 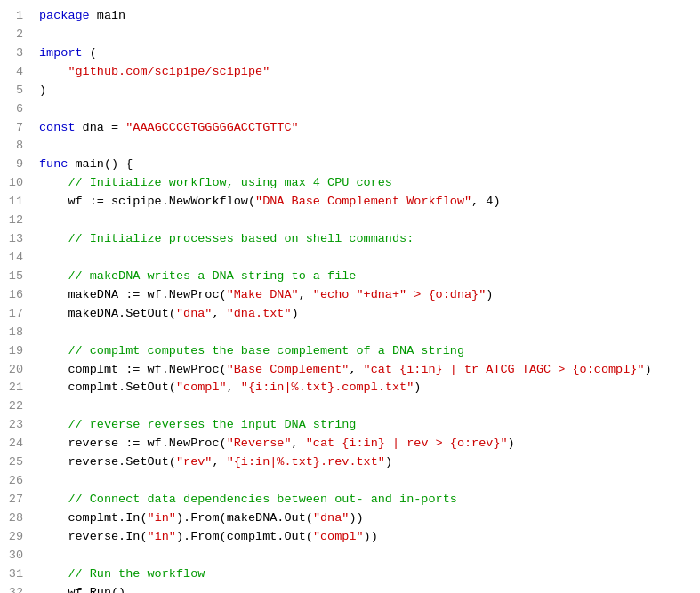 What do you see at coordinates (57, 128) in the screenshot?
I see `token-kw: const` at bounding box center [57, 128].